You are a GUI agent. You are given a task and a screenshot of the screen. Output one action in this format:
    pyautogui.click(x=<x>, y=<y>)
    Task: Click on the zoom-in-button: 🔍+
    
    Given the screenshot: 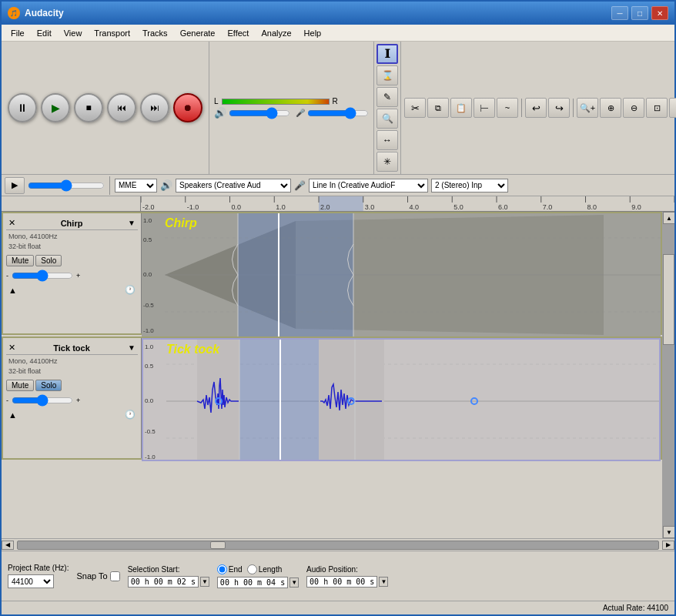 What is the action you would take?
    pyautogui.click(x=587, y=108)
    